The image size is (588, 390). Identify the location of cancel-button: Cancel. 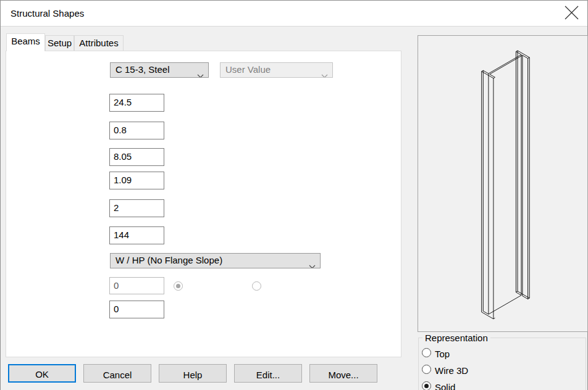
(117, 373).